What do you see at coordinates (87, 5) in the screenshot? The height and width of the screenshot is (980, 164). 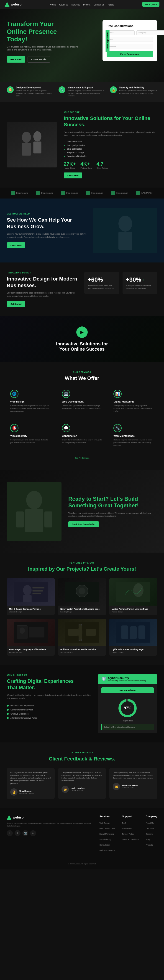 I see `nav-project: Project` at bounding box center [87, 5].